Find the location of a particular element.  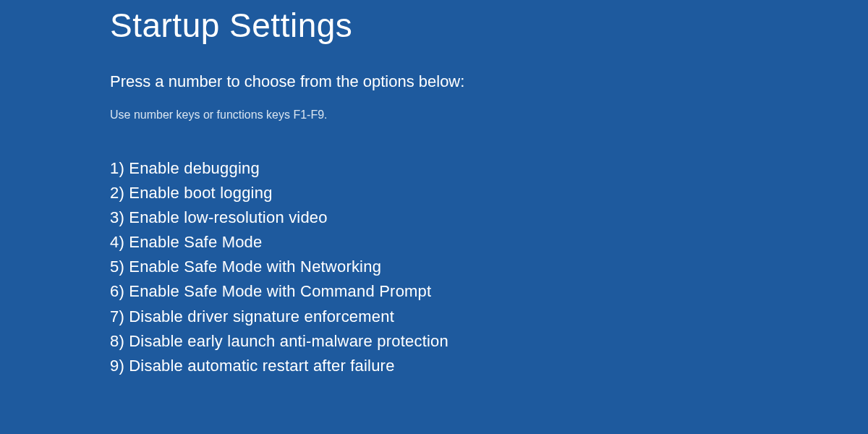

page-title: Startup Settings is located at coordinates (489, 25).